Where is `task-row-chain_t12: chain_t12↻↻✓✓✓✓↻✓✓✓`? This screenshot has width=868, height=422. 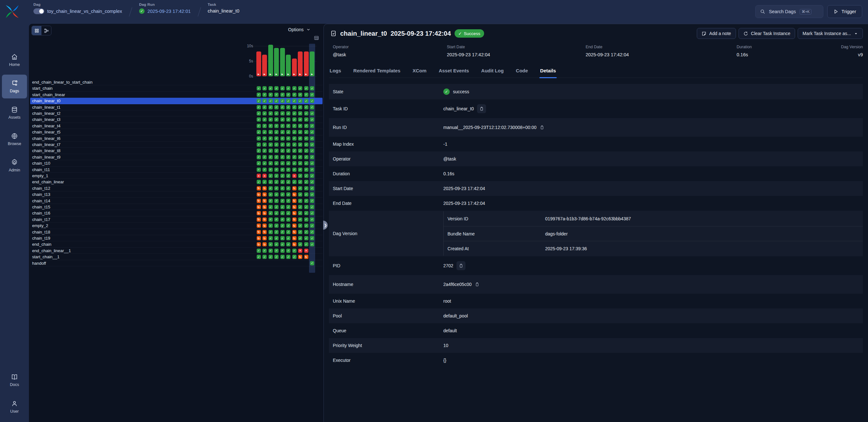 task-row-chain_t12: chain_t12↻↻✓✓✓✓↻✓✓✓ is located at coordinates (177, 188).